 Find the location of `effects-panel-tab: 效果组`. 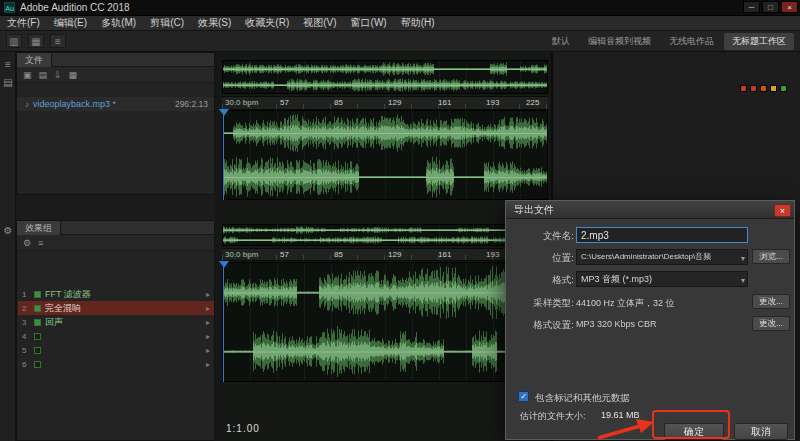

effects-panel-tab: 效果组 is located at coordinates (39, 228).